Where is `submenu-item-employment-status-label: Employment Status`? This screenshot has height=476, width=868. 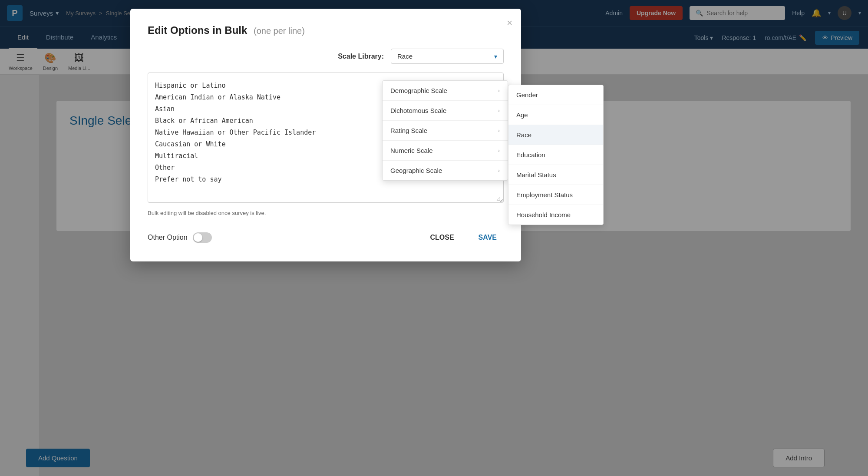
submenu-item-employment-status-label: Employment Status is located at coordinates (545, 195).